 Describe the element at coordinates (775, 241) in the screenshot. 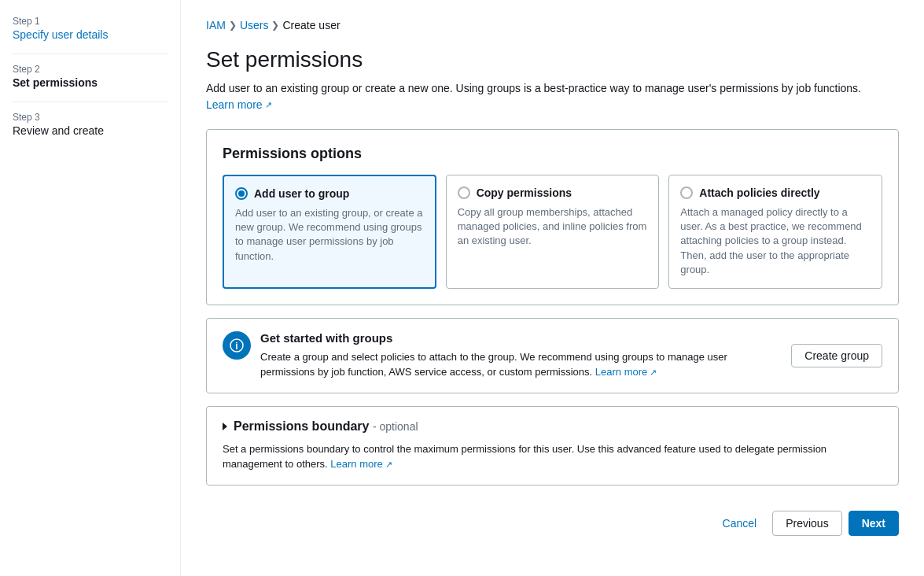

I see `option-attach-desc: Attach a managed policy directly to a us…` at that location.